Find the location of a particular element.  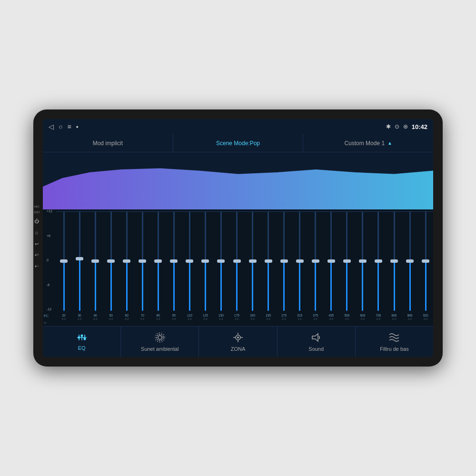

nav-filtru: Filtru de bas is located at coordinates (394, 342).